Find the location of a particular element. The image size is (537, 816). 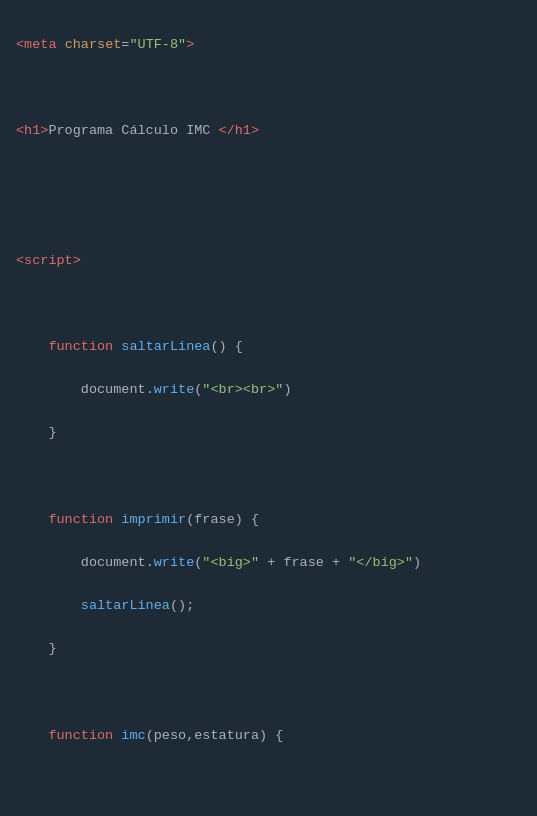

line-14: saltarLinea(); is located at coordinates (268, 606).